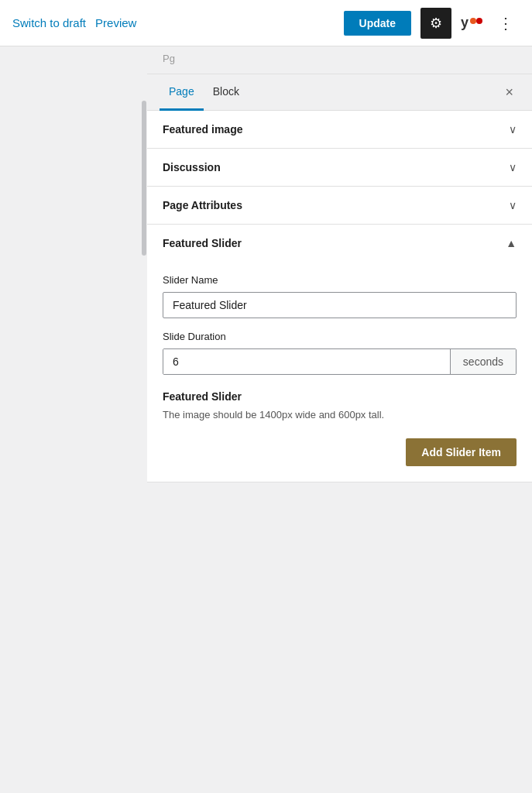 This screenshot has height=793, width=532. I want to click on add-slider-item-button: Add Slider Item, so click(462, 452).